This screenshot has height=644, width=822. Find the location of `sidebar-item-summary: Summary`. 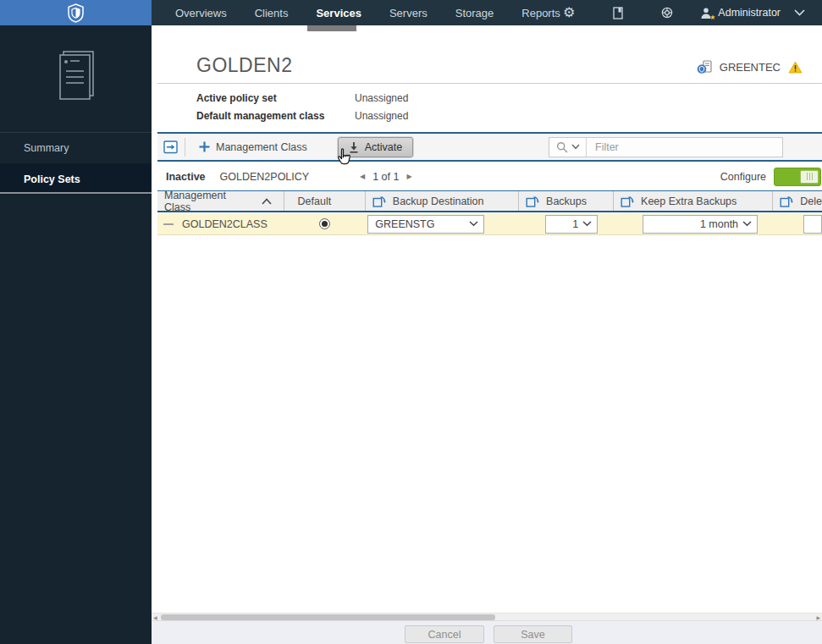

sidebar-item-summary: Summary is located at coordinates (76, 148).